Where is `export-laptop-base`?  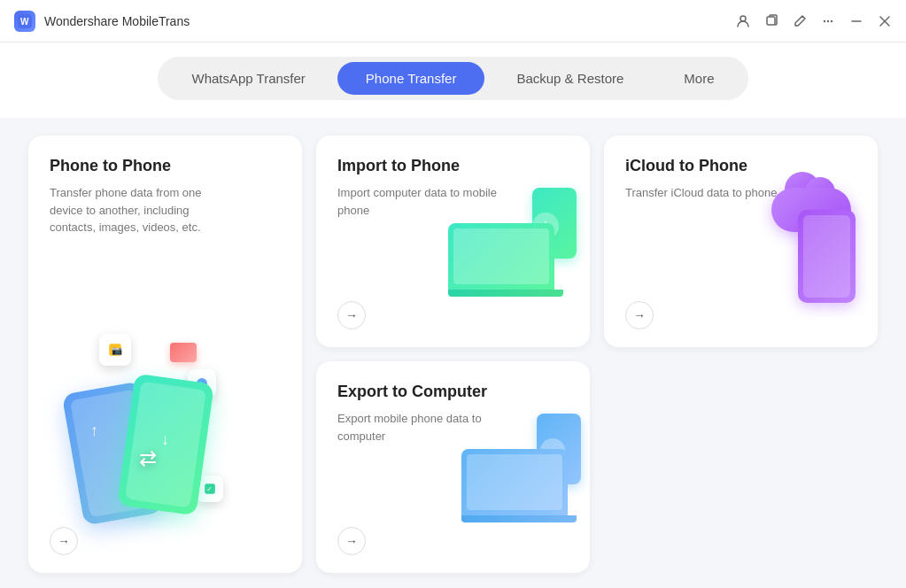 export-laptop-base is located at coordinates (519, 519).